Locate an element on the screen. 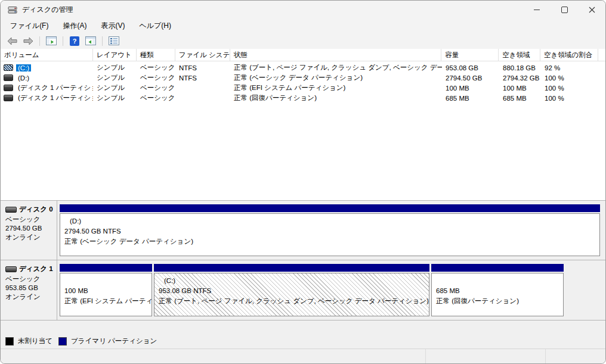 The width and height of the screenshot is (606, 364). cell-status: 正常 (回復パーティション) is located at coordinates (336, 98).